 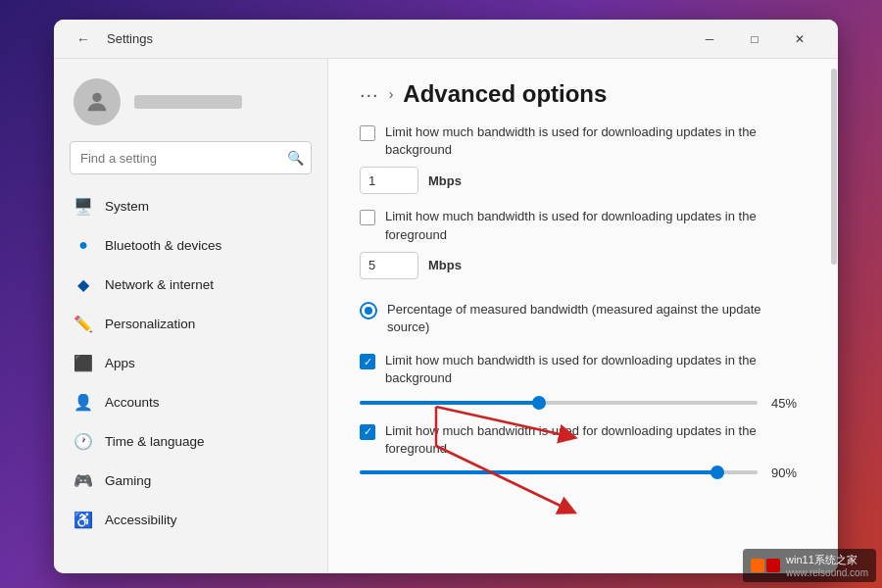 I want to click on checkbox-slider-background: ✓, so click(x=368, y=362).